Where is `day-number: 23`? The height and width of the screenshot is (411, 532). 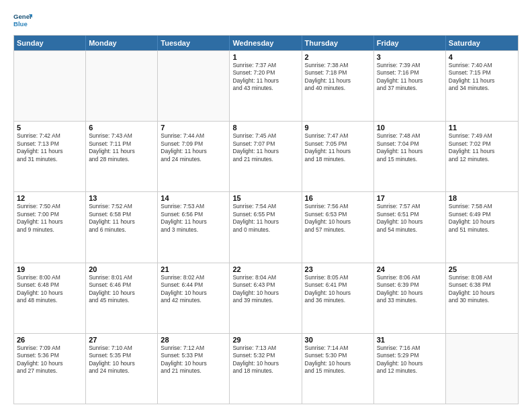
day-number: 23 is located at coordinates (338, 269).